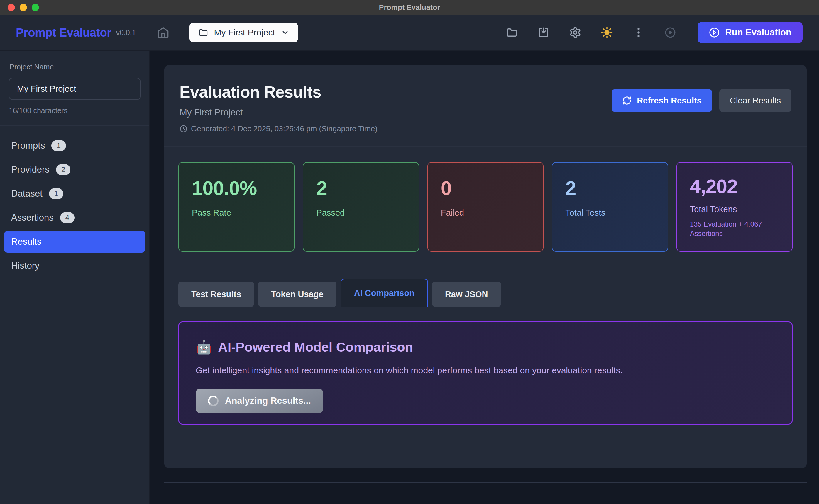 This screenshot has height=504, width=819. Describe the element at coordinates (216, 294) in the screenshot. I see `tab-test-results: Test Results` at that location.